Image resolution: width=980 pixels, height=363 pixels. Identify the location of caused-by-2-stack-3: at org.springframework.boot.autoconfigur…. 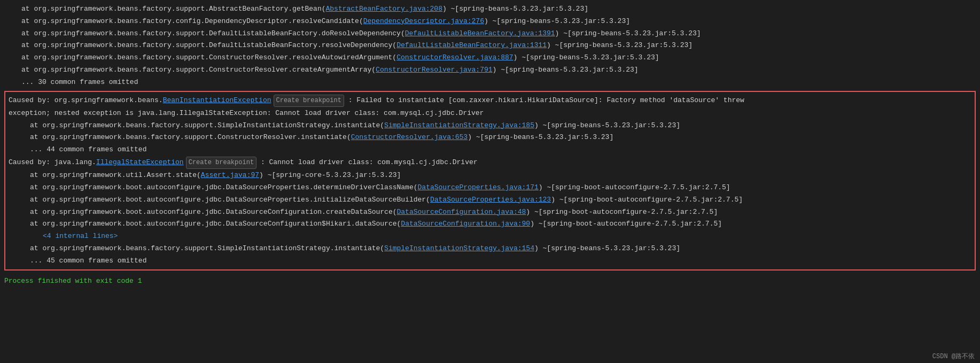
(490, 200).